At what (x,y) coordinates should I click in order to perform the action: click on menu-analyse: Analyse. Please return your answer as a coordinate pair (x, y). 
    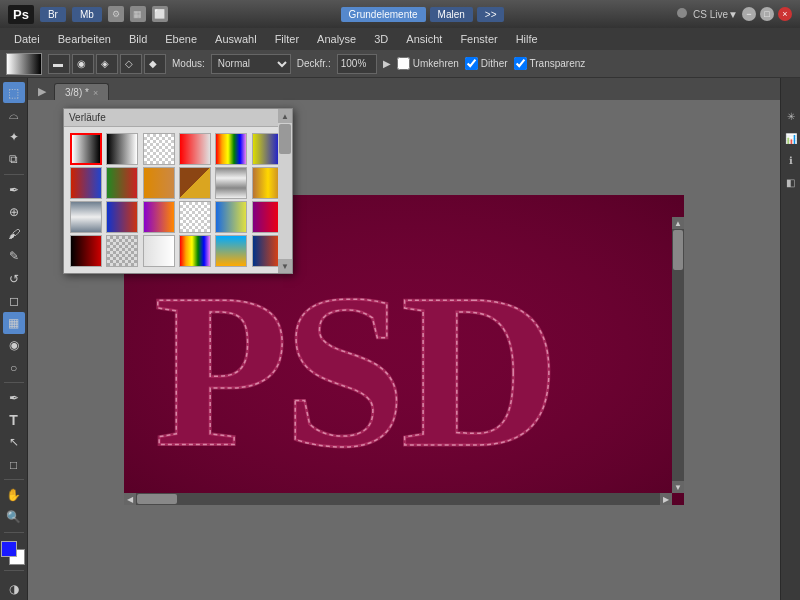
    Looking at the image, I should click on (336, 39).